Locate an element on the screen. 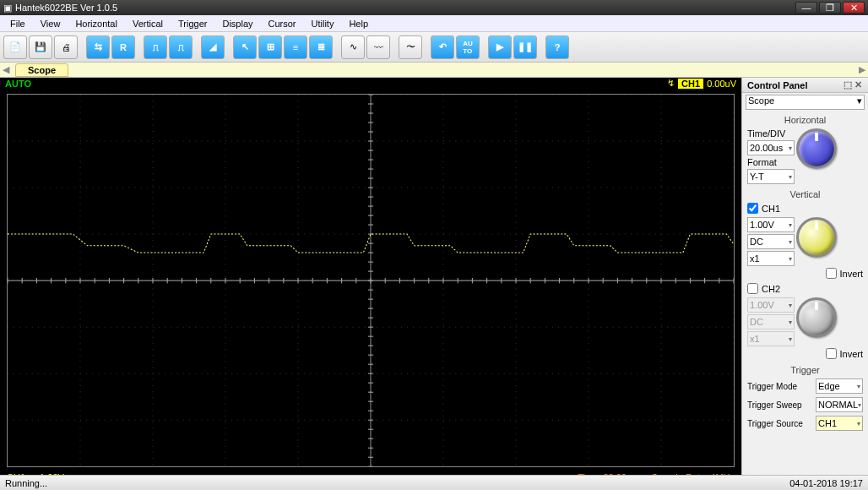 Image resolution: width=868 pixels, height=490 pixels. maximize-button: ❐ is located at coordinates (830, 8).